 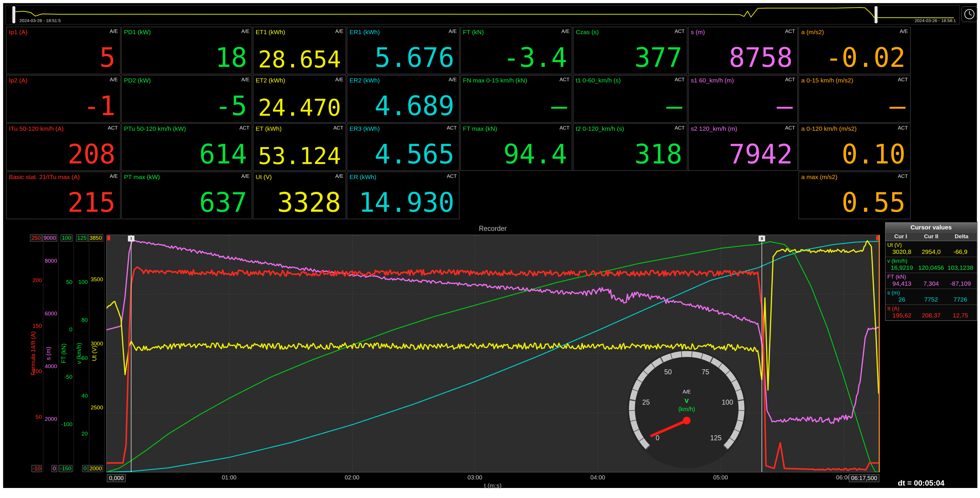 I want to click on meter-value: 5.676, so click(x=415, y=58).